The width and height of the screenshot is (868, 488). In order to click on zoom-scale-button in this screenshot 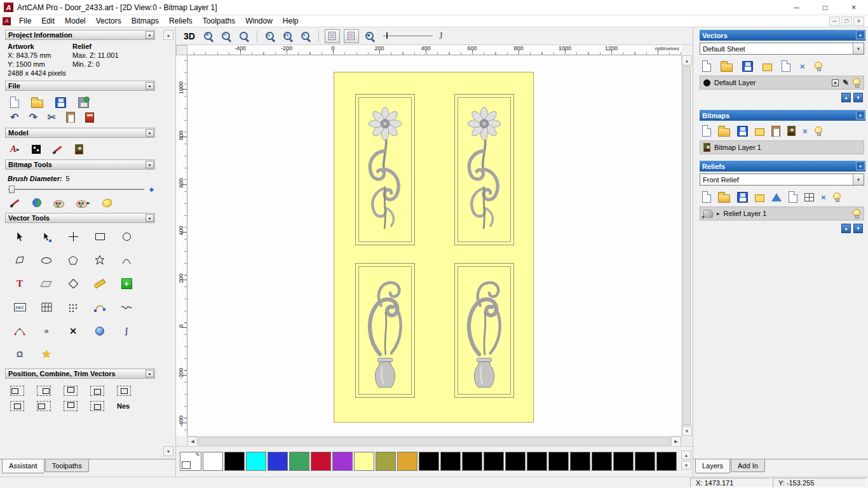, I will do `click(244, 36)`.